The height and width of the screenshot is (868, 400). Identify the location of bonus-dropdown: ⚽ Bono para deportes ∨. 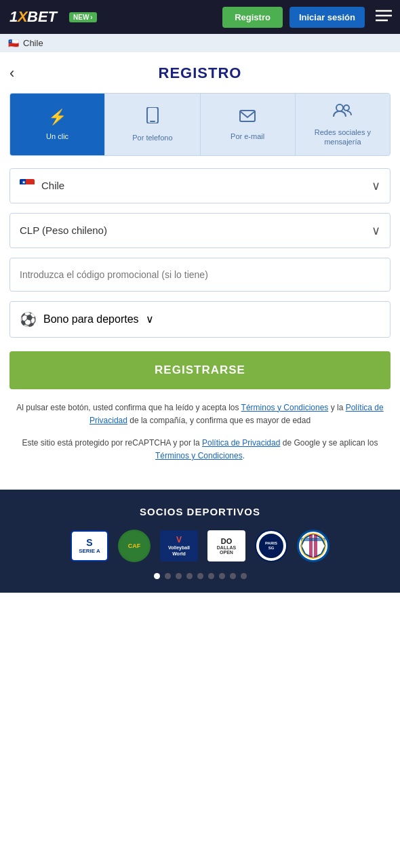
(200, 319).